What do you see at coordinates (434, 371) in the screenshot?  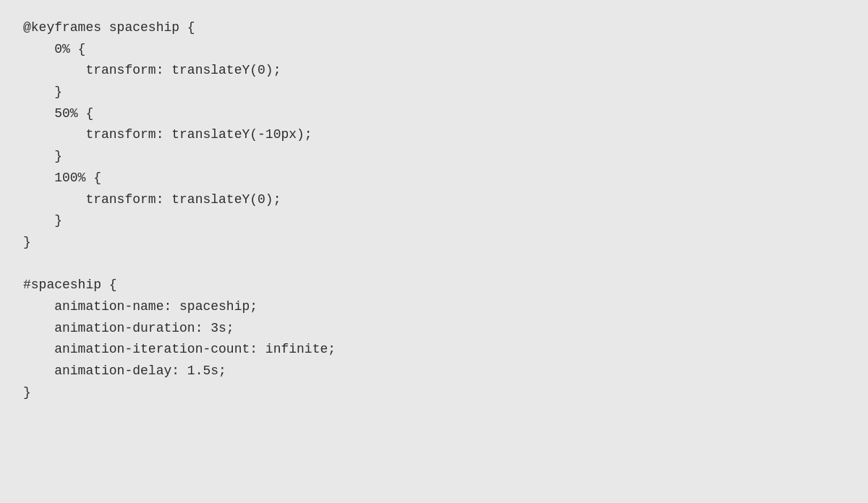 I see `code-line: animation-delay: 1.5s;` at bounding box center [434, 371].